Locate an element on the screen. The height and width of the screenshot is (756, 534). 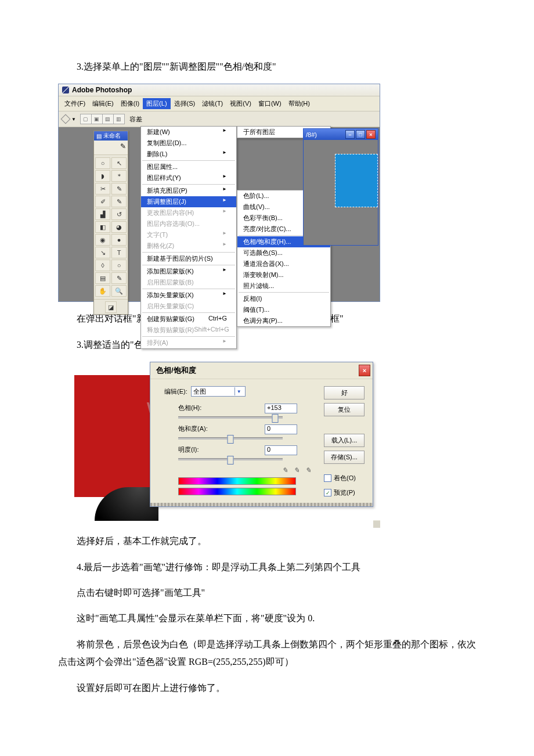
eyedrop-tool-icon: ✎ is located at coordinates (119, 278).